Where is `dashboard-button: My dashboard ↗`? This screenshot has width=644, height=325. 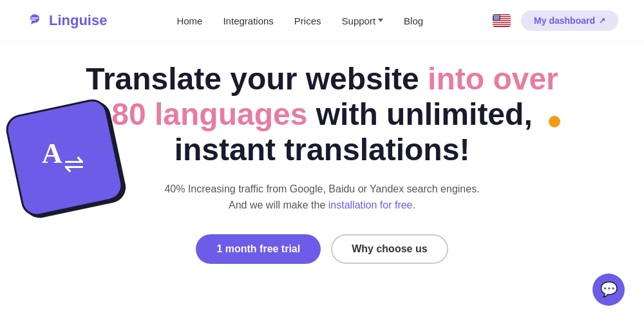 dashboard-button: My dashboard ↗ is located at coordinates (569, 21).